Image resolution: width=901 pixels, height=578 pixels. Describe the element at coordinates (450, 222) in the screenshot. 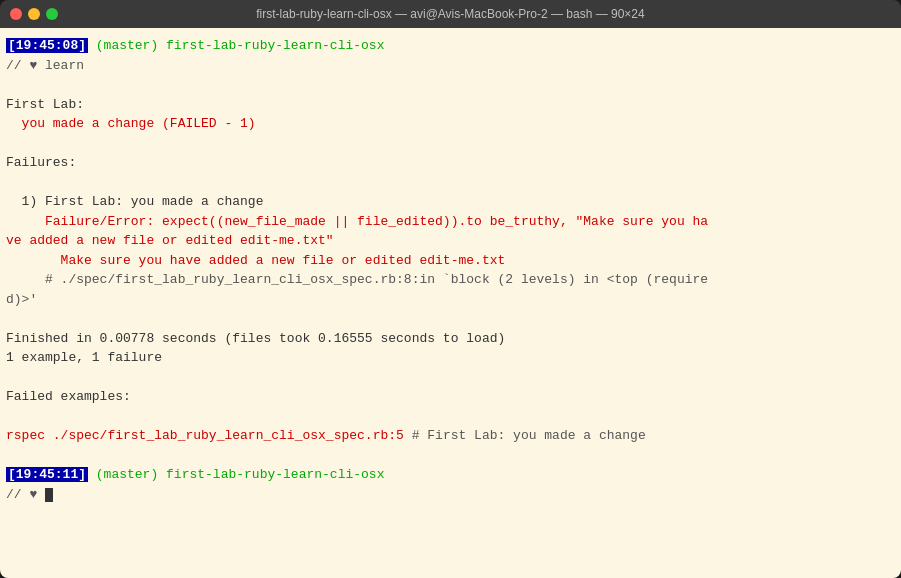

I see `terminal-line: Failure/Error: expect((new_file_made || …` at that location.